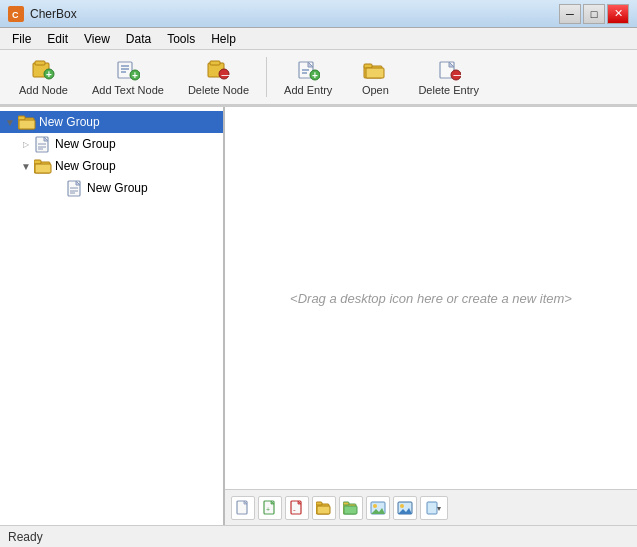 The image size is (637, 547). What do you see at coordinates (44, 77) in the screenshot?
I see `add-node-button: + Add Node` at bounding box center [44, 77].